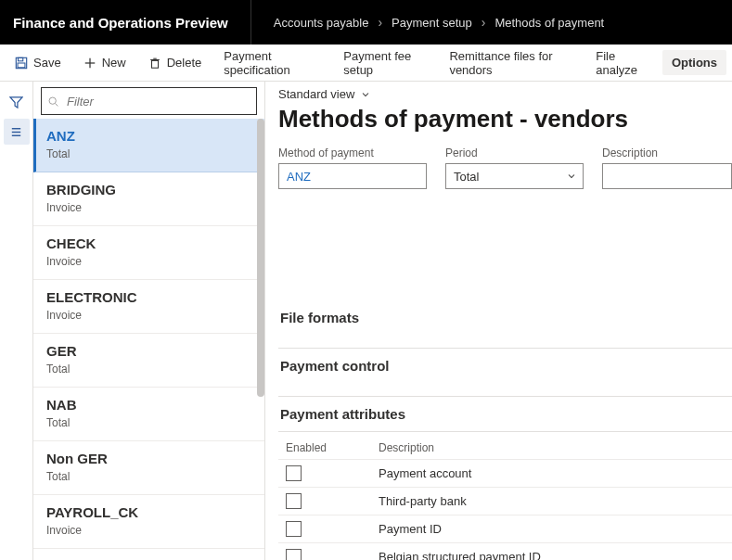  Describe the element at coordinates (514, 176) in the screenshot. I see `period-select: Total` at that location.